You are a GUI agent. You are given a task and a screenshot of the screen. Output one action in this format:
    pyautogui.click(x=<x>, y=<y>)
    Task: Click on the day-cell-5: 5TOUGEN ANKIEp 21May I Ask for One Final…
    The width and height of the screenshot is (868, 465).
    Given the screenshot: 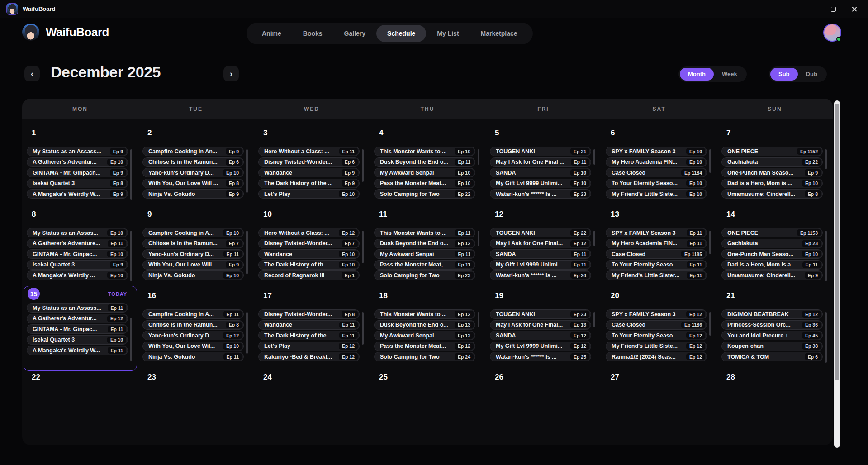 What is the action you would take?
    pyautogui.click(x=543, y=160)
    